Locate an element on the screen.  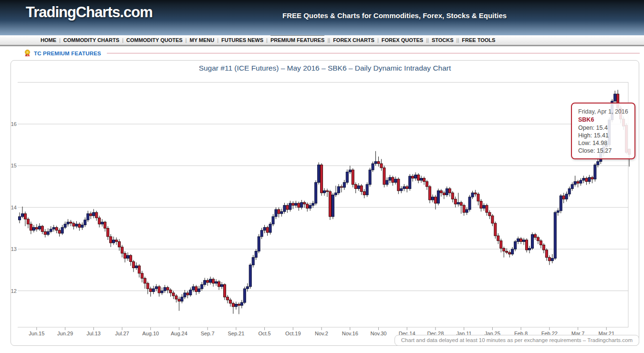
tooltip-open: Open: 15.4 is located at coordinates (603, 128).